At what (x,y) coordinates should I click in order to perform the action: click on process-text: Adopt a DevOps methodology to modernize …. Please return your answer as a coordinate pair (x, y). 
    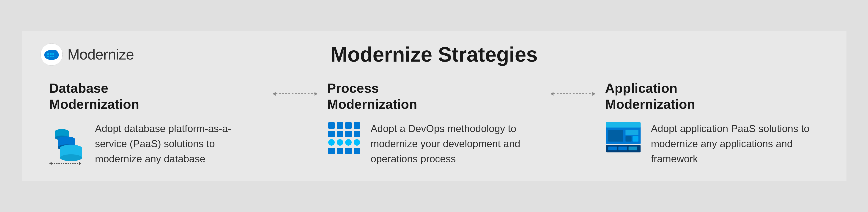
    Looking at the image, I should click on (456, 144).